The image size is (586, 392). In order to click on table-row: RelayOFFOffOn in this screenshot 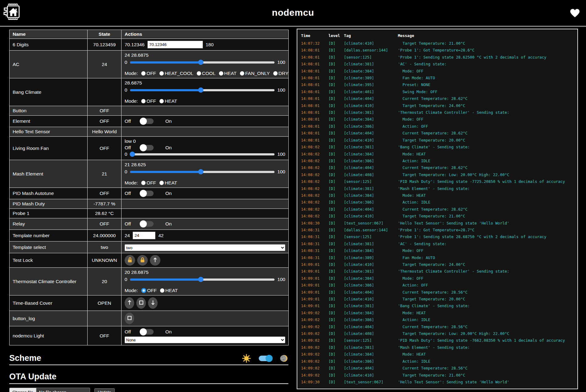, I will do `click(149, 224)`.